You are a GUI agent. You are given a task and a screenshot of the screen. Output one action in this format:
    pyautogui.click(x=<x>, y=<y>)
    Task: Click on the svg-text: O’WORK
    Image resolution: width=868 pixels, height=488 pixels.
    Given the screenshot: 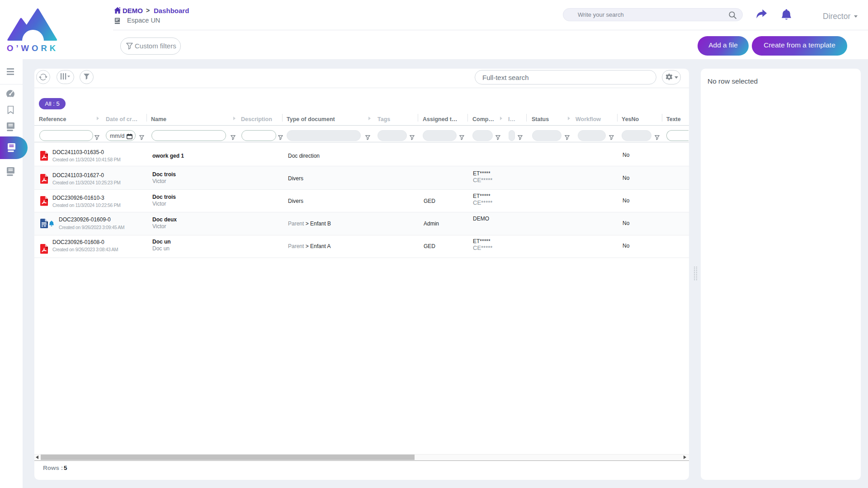 What is the action you would take?
    pyautogui.click(x=33, y=48)
    